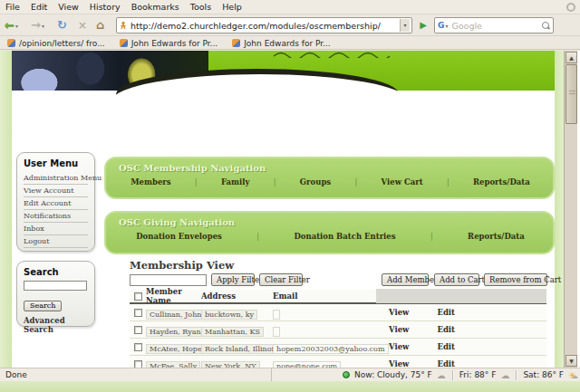  What do you see at coordinates (136, 375) in the screenshot?
I see `status-text: Done` at bounding box center [136, 375].